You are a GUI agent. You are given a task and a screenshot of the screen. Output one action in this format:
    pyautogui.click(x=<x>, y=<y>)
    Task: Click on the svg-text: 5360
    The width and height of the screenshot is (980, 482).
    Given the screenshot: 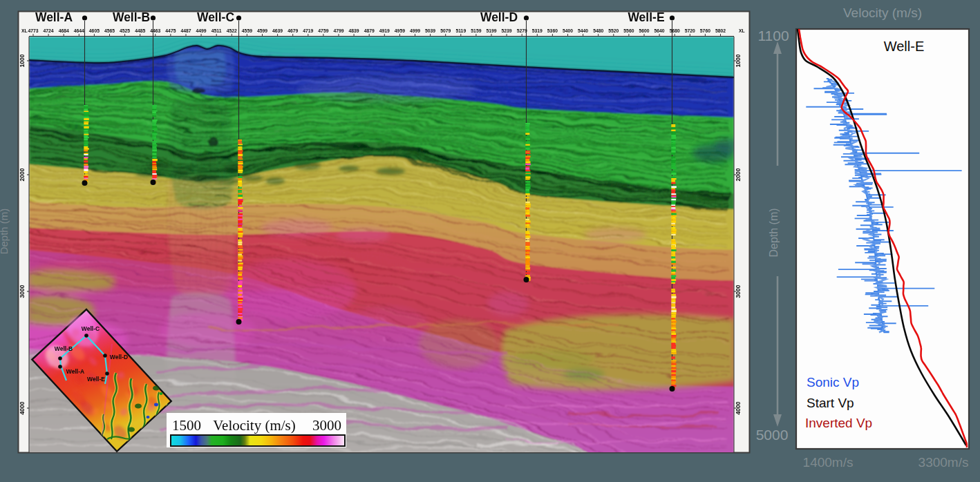 What is the action you would take?
    pyautogui.click(x=553, y=30)
    